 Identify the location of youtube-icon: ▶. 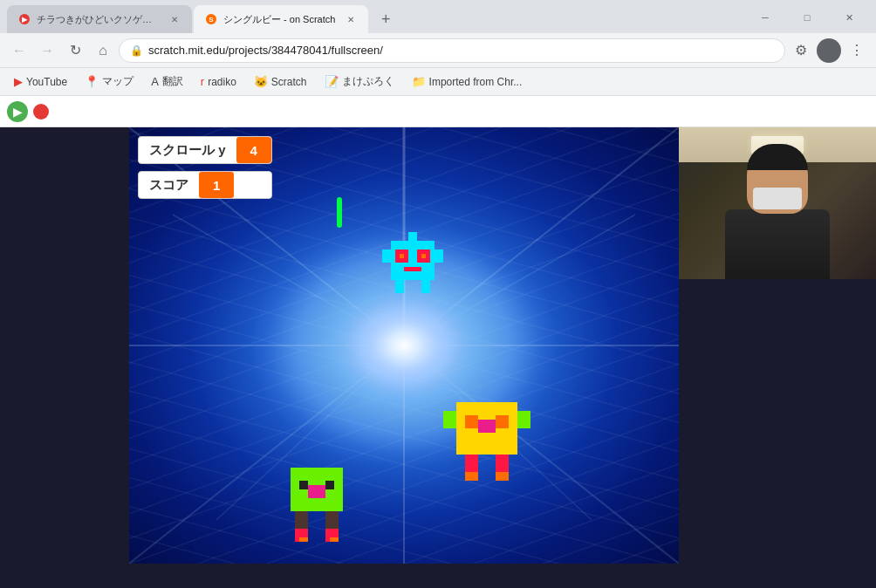
(18, 82).